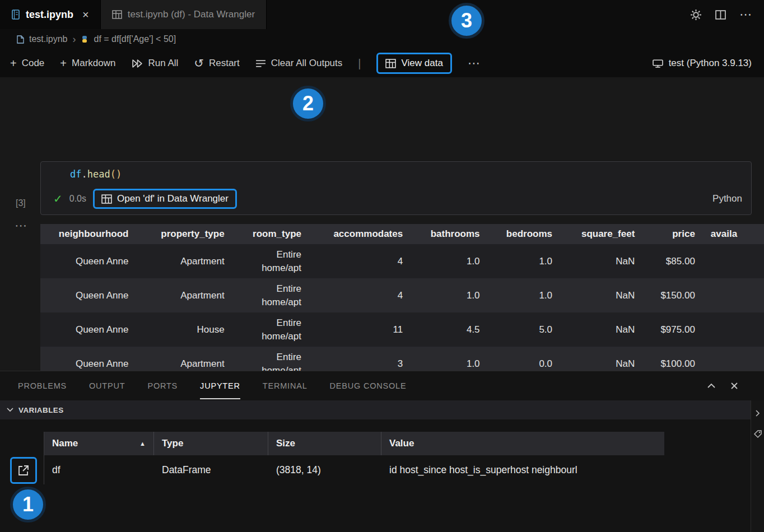 This screenshot has height=532, width=764. I want to click on breadcrumb-code: df = df[df['Age'] < 50], so click(134, 39).